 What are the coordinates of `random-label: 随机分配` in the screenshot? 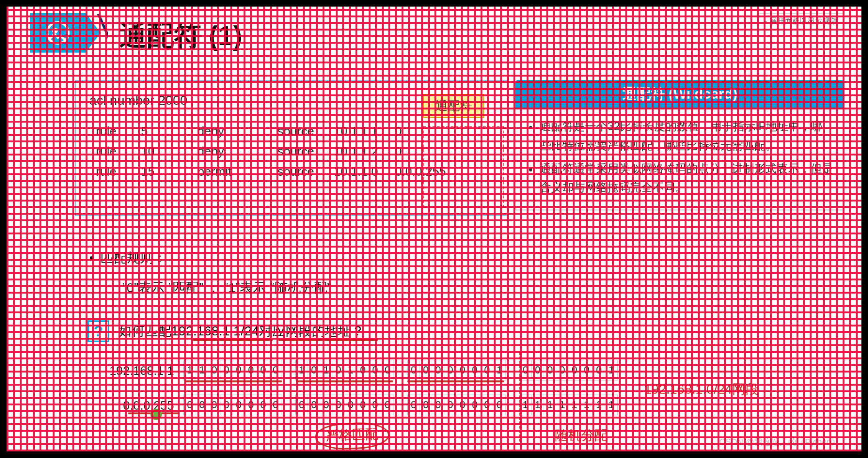 It's located at (581, 435).